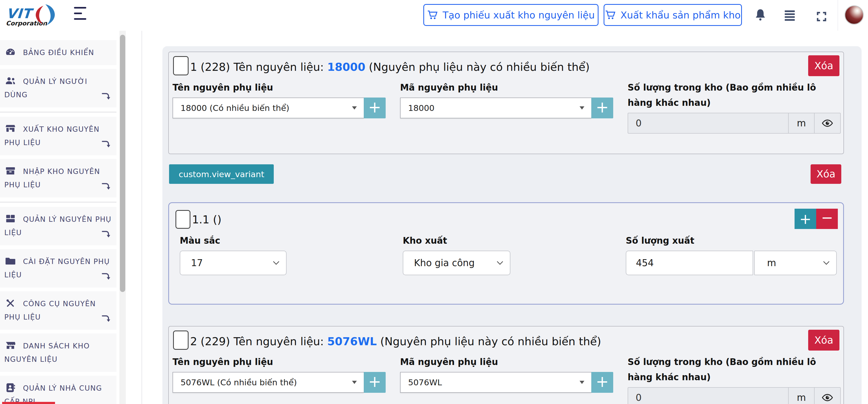 This screenshot has width=868, height=404. Describe the element at coordinates (239, 382) in the screenshot. I see `material-2-name-value: 5076WL (Có nhiều biến thể)` at that location.